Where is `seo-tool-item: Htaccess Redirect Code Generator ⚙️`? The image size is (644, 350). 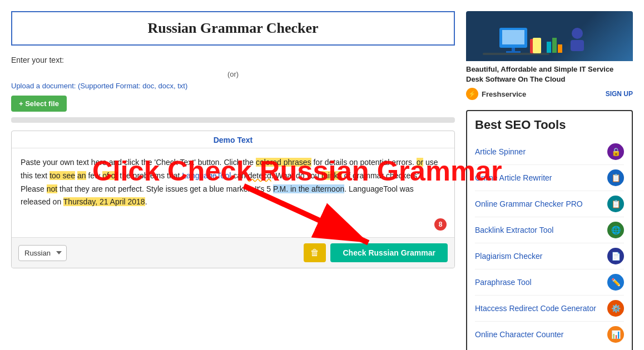
seo-tool-item: Htaccess Redirect Code Generator ⚙️ is located at coordinates (549, 309).